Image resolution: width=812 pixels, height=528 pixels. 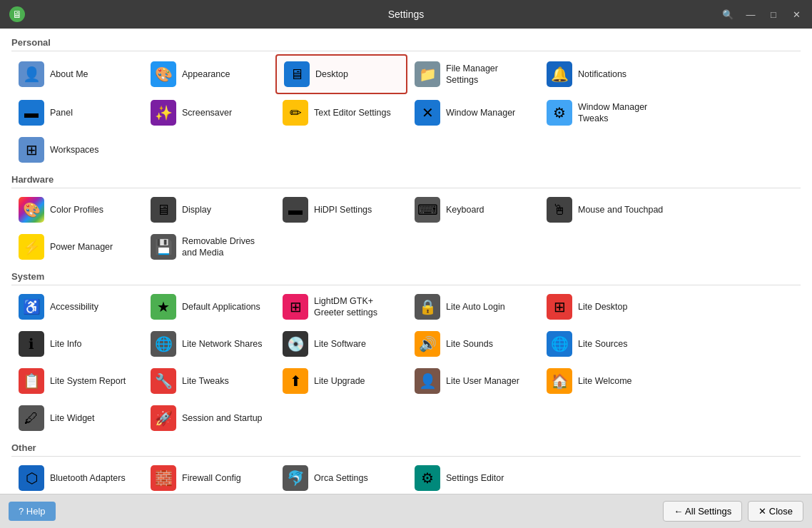 What do you see at coordinates (77, 381) in the screenshot?
I see `item-lite-system-report: 📋Lite System Report` at bounding box center [77, 381].